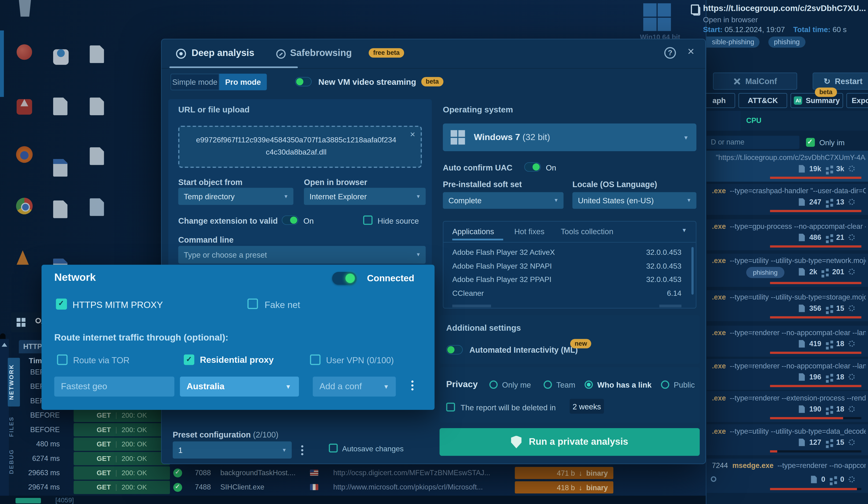 This screenshot has width=868, height=504. Describe the element at coordinates (23, 258) in the screenshot. I see `vlc-icon` at that location.